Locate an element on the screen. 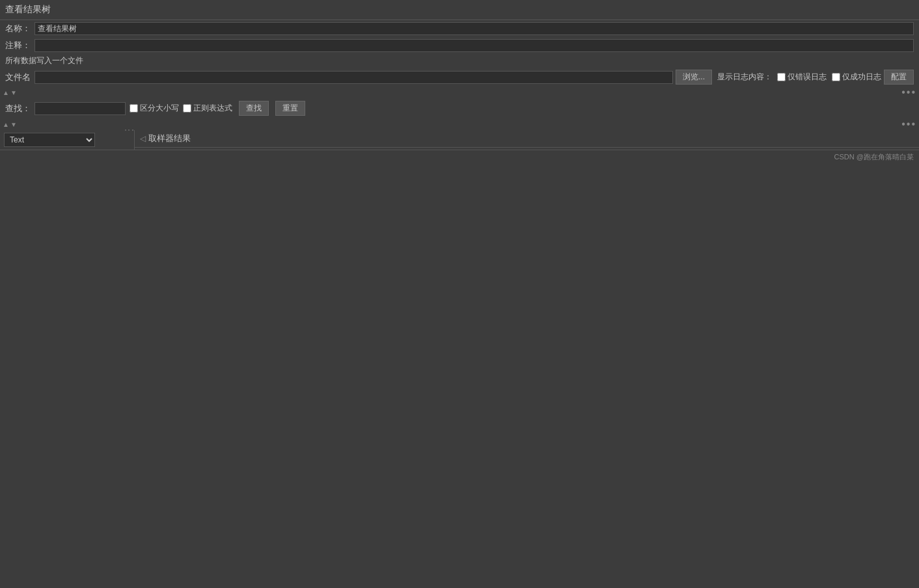 This screenshot has height=588, width=919. error-log-label: 仅错误日志 is located at coordinates (807, 77).